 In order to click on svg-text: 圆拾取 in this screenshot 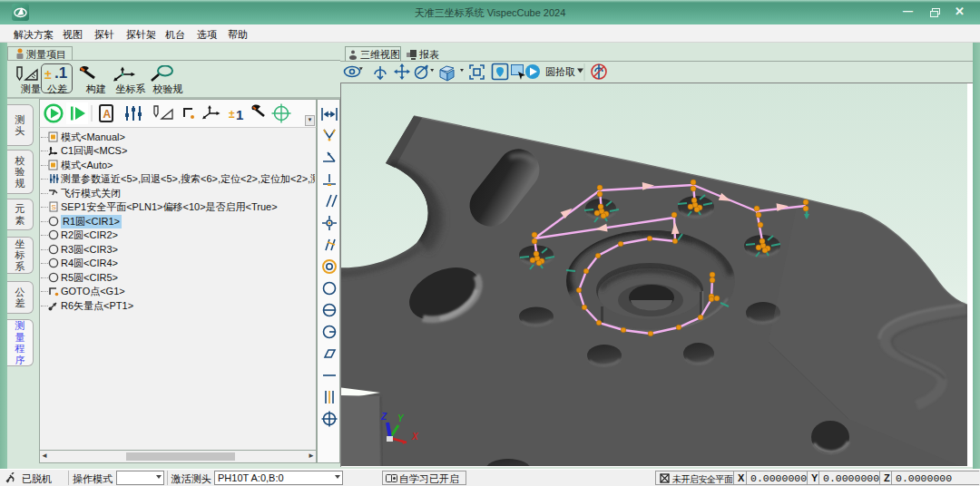, I will do `click(561, 72)`.